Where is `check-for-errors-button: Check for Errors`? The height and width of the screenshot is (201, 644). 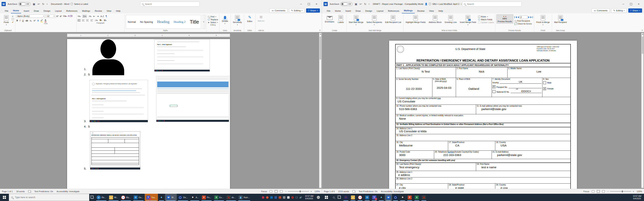
check-for-errors-button: Check for Errors is located at coordinates (524, 24).